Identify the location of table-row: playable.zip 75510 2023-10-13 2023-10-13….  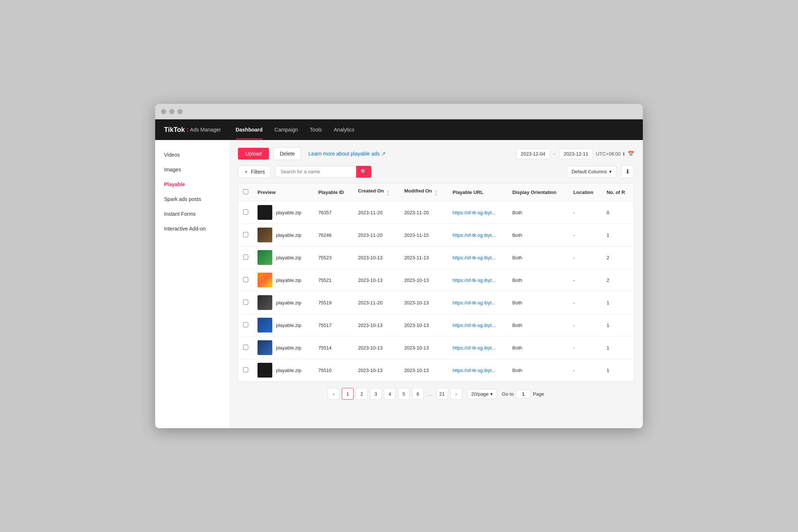
(436, 370).